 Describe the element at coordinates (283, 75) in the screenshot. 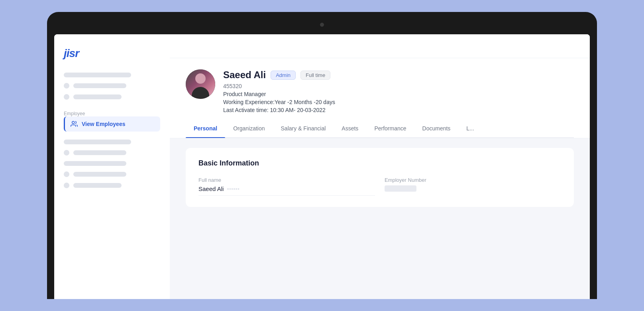

I see `badge-admin: Admin` at that location.